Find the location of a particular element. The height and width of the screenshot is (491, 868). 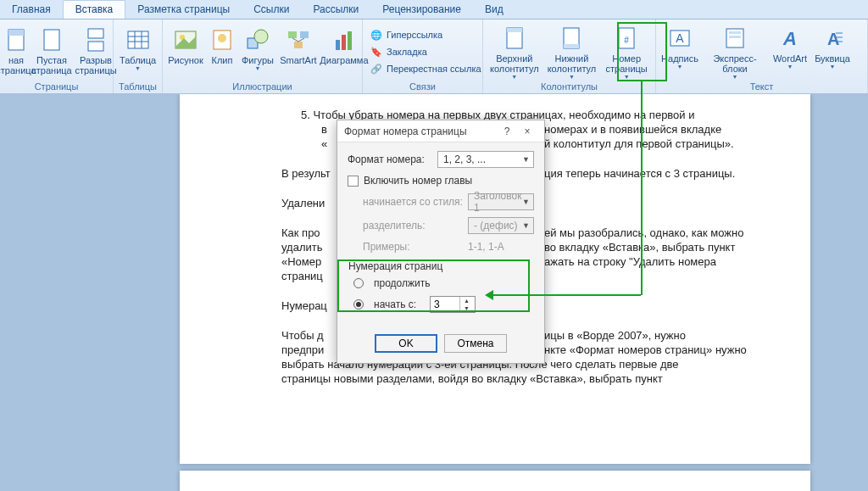

doc-line: предпри is located at coordinates (303, 349).